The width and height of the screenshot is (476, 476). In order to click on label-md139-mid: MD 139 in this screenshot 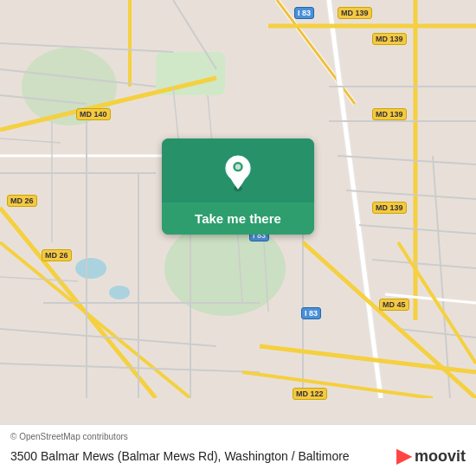, I will do `click(389, 114)`.